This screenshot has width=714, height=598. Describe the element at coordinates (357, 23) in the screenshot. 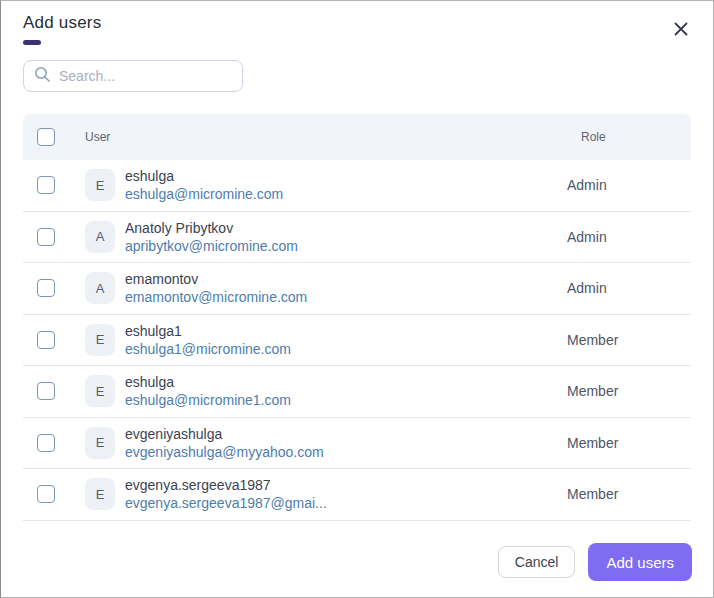

I see `modal-header: Add users` at that location.